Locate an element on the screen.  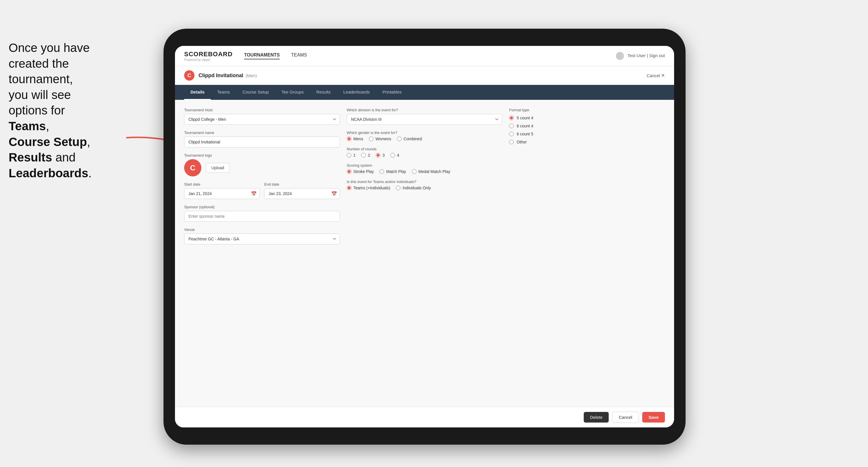
rounds-1-radio is located at coordinates (349, 155).